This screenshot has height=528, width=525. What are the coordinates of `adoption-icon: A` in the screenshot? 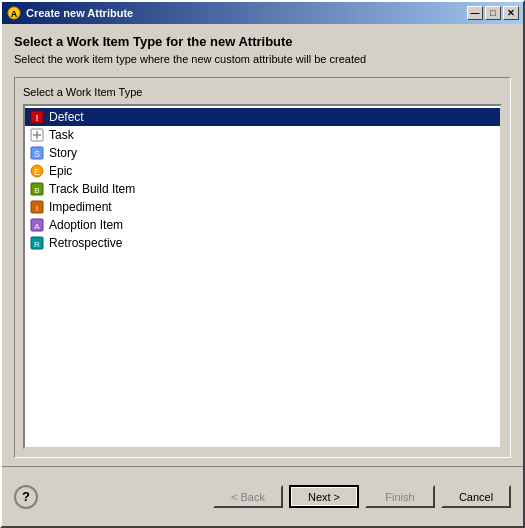 It's located at (37, 225).